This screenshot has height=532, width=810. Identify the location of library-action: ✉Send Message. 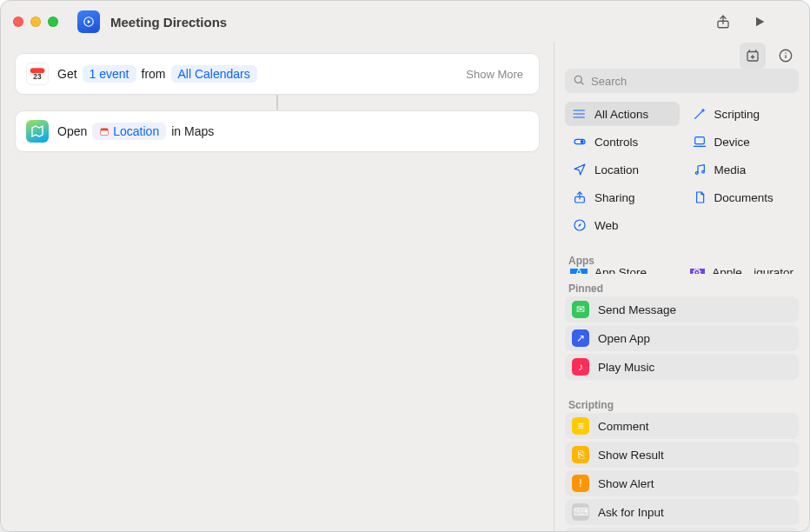
(681, 309).